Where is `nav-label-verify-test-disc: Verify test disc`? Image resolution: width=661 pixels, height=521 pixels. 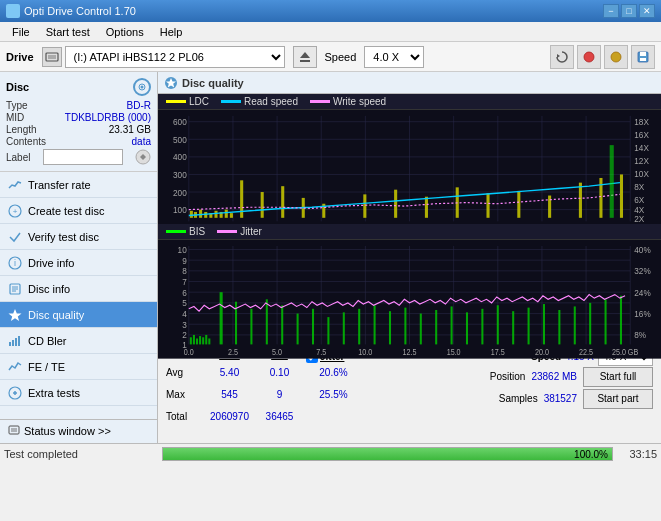
nav-label-verify-test-disc: Verify test disc is located at coordinates (64, 237).